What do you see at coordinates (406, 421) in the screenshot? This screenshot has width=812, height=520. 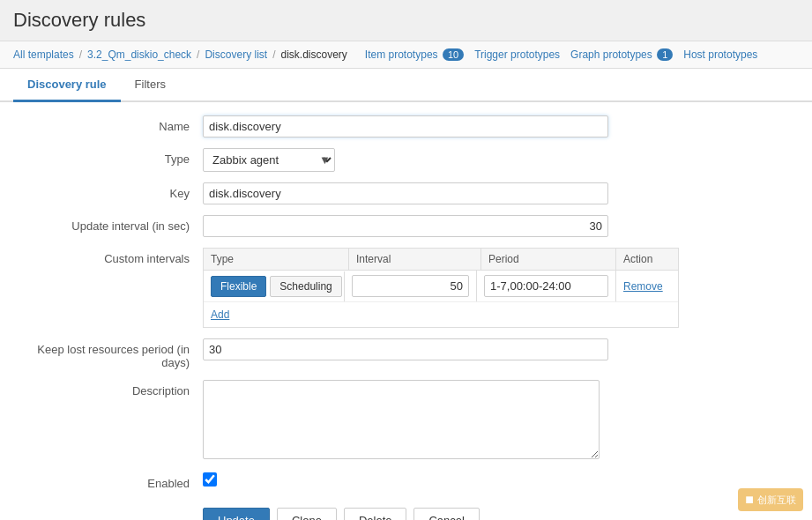 I see `description-field-wrapper` at bounding box center [406, 421].